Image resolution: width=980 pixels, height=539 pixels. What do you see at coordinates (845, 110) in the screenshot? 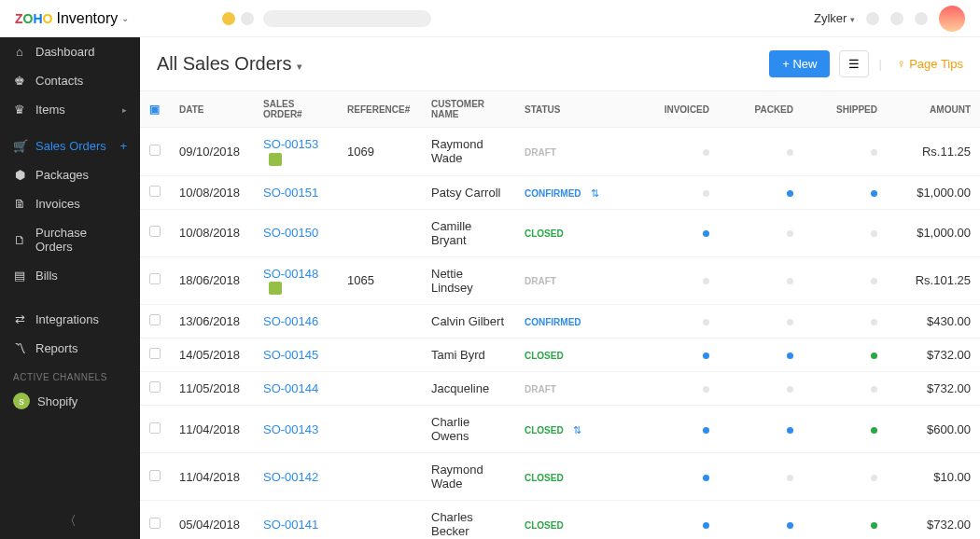
I see `col-shipped: SHIPPED` at bounding box center [845, 110].